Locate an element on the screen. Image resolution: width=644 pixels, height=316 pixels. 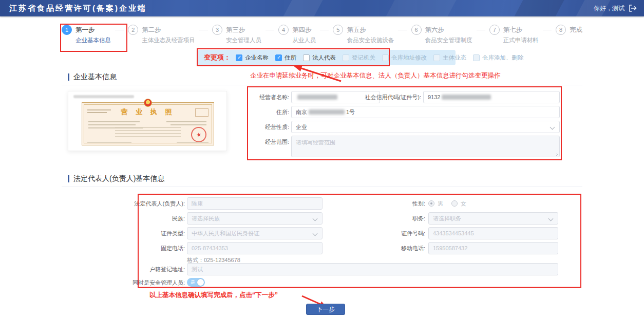
section-title-enterprise: 企业基本信息 is located at coordinates (92, 77).